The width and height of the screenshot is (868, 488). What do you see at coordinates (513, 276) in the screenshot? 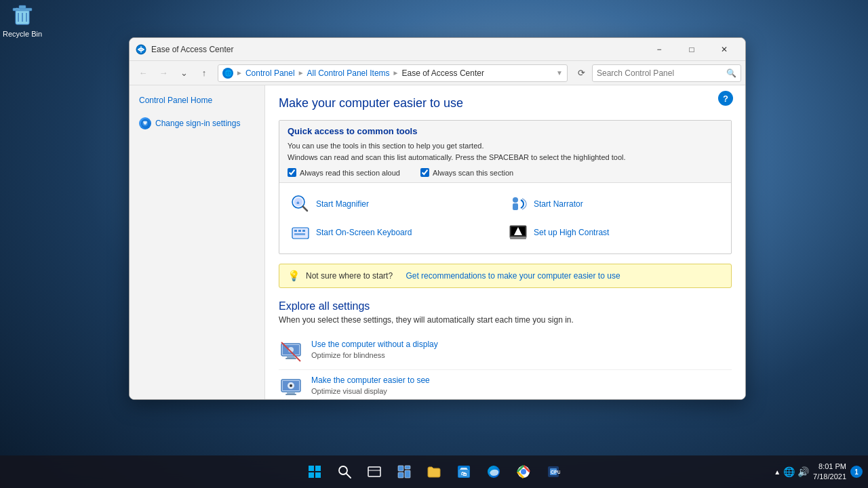
I see `rec-link: Get recommendations to make your compute…` at bounding box center [513, 276].